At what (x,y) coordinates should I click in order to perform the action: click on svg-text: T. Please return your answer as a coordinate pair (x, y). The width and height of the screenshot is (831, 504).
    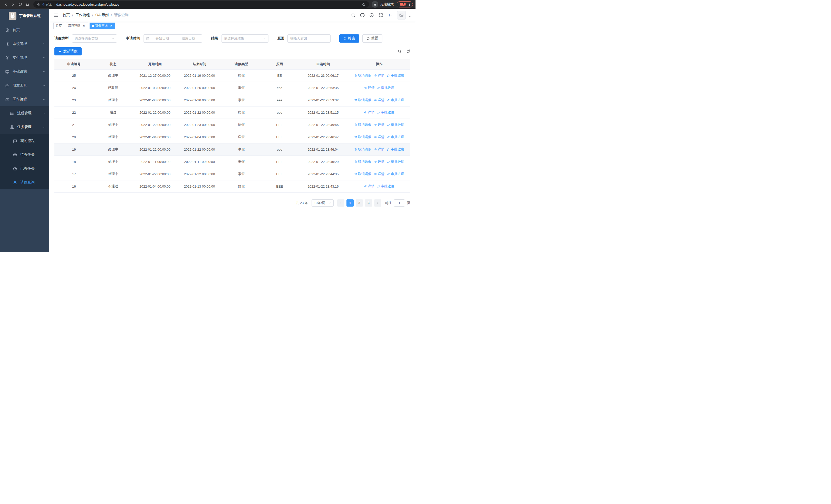
    Looking at the image, I should click on (389, 16).